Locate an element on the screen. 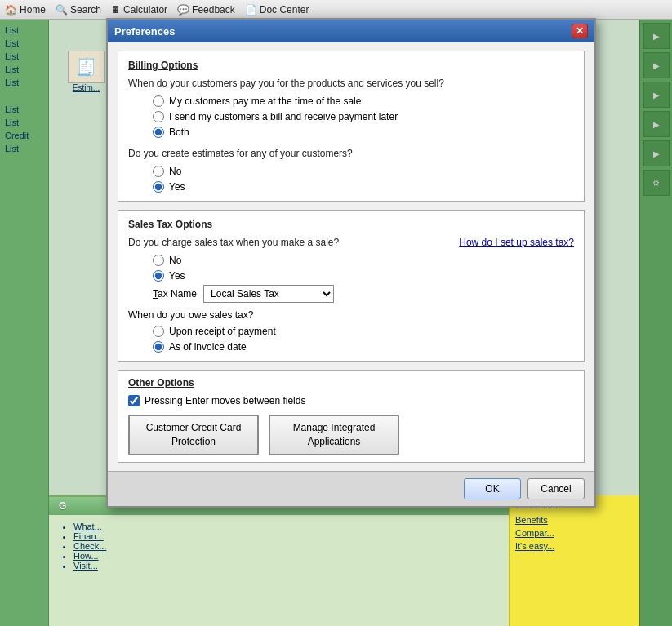  estimate-icon-btn: 🧾 Estim... is located at coordinates (87, 84).